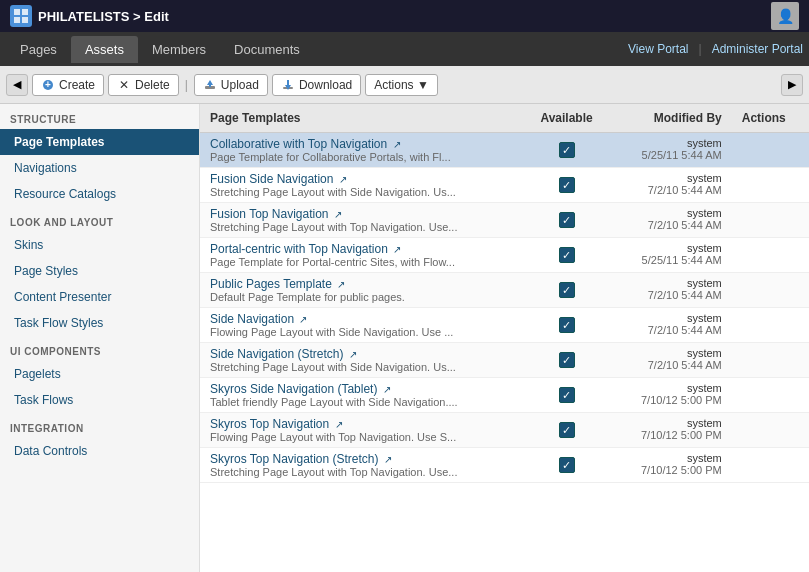 The height and width of the screenshot is (572, 809). I want to click on template-name-cell: Side Navigation (Stretch) ↗Stretching Pa…, so click(362, 360).